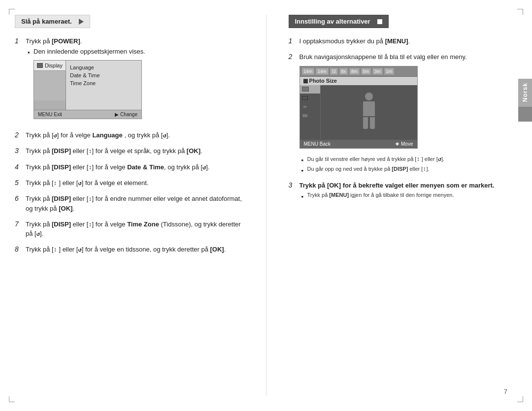 The height and width of the screenshot is (411, 532). Describe the element at coordinates (409, 57) in the screenshot. I see `right-step-2-main: Bruk navigasjonsknappene til å bla til e…` at that location.